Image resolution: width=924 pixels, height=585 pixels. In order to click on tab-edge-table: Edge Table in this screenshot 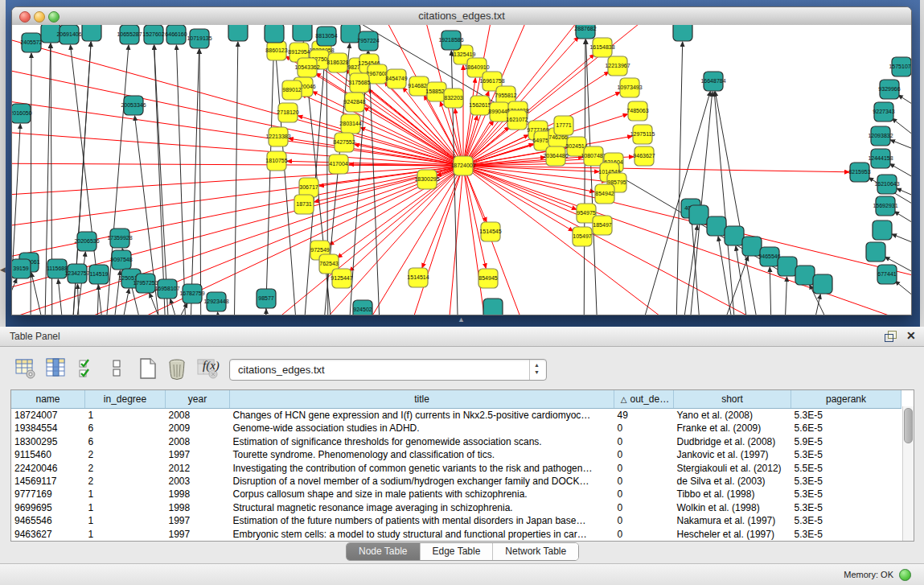, I will do `click(457, 552)`.